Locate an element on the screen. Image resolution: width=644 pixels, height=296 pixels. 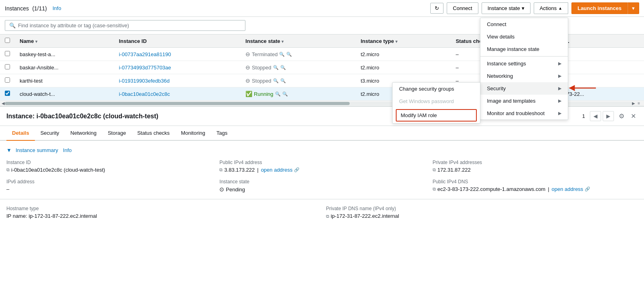
field-private-ip-dns: Private IP DNS name (IPv4 only) ⧉ ip-172… is located at coordinates (482, 213).